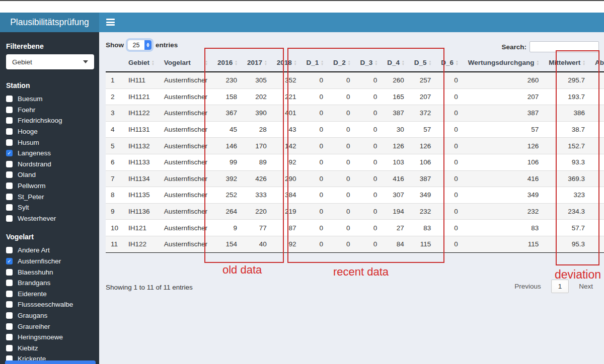  What do you see at coordinates (50, 62) in the screenshot?
I see `filterebene-select: Gebiet` at bounding box center [50, 62].